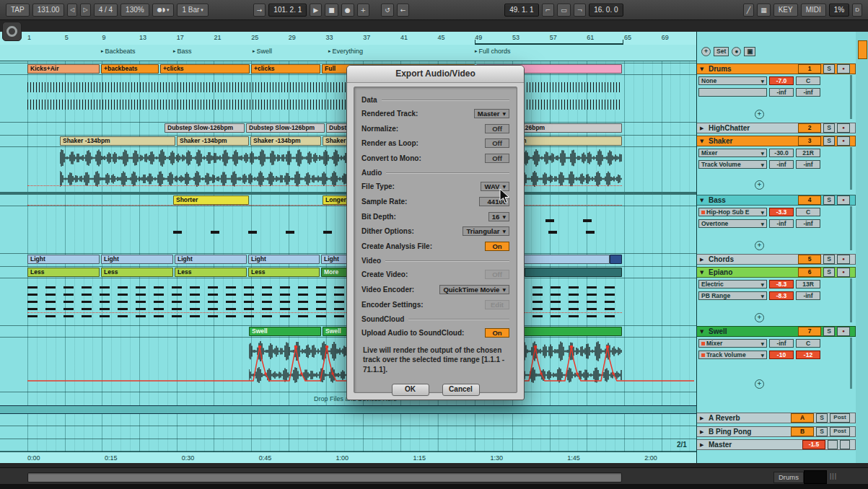 This screenshot has width=868, height=489. Describe the element at coordinates (733, 343) in the screenshot. I see `device-chooser: Mixer▼` at that location.